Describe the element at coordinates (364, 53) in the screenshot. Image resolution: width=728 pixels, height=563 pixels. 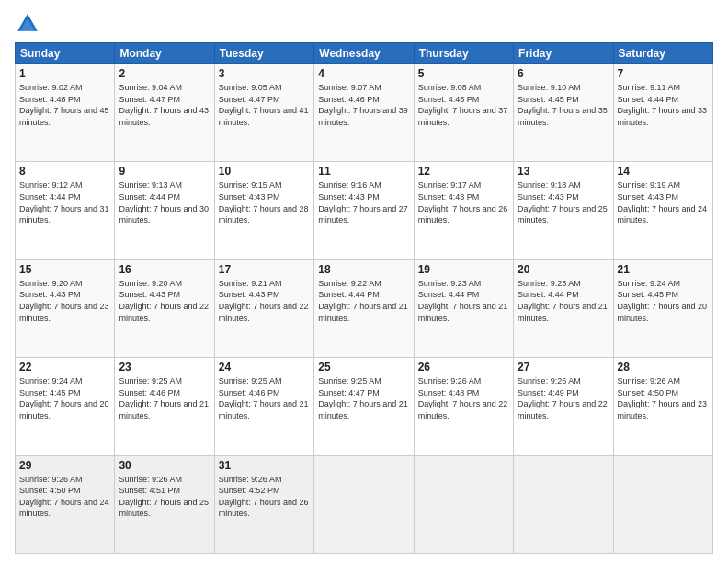
I see `calendar-header-row: SundayMondayTuesdayWednesdayThursdayFrid…` at that location.